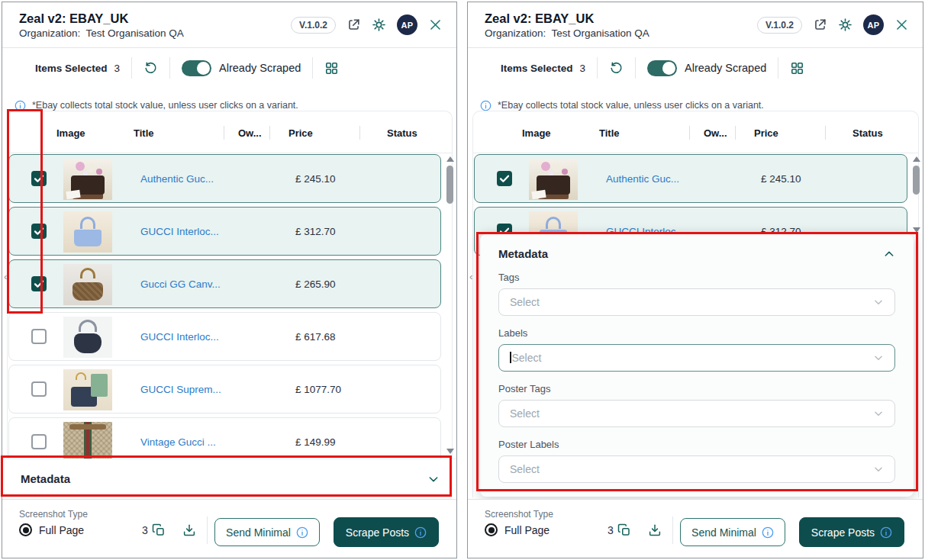 The width and height of the screenshot is (925, 560). Describe the element at coordinates (316, 337) in the screenshot. I see `item-price: £ 617.68` at that location.